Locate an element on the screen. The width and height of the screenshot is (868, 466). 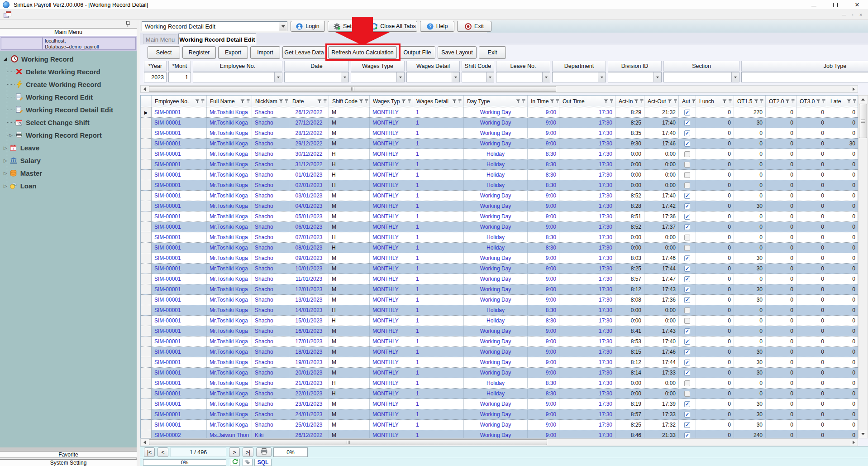
tree-item-create-working-record: Create Working Record is located at coordinates (68, 84).